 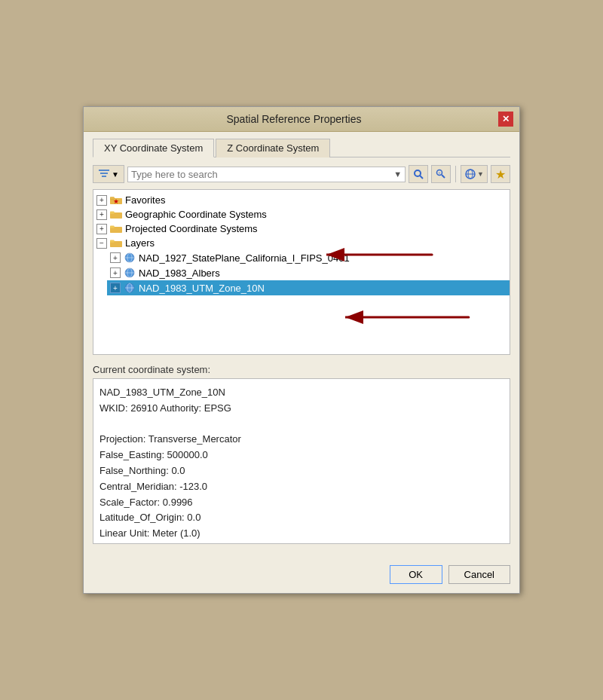 What do you see at coordinates (506, 119) in the screenshot?
I see `close-button: ✕` at bounding box center [506, 119].